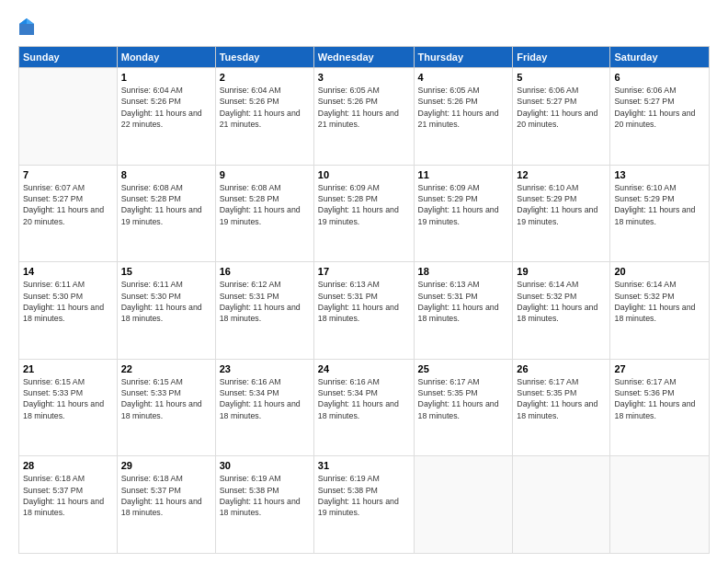  I want to click on calendar-cell: 28Sunrise: 6:18 AM Sunset: 5:37 PM Dayli…, so click(68, 505).